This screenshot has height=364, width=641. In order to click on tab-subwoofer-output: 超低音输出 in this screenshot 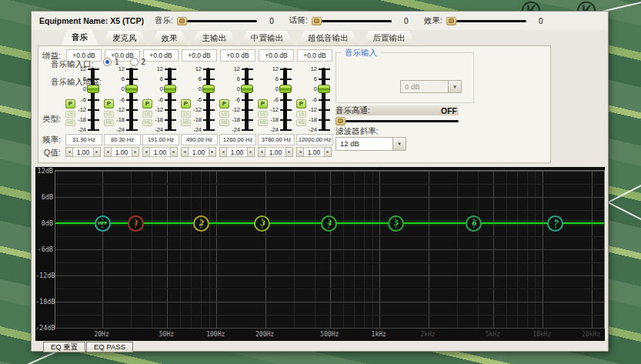, I will do `click(328, 38)`.